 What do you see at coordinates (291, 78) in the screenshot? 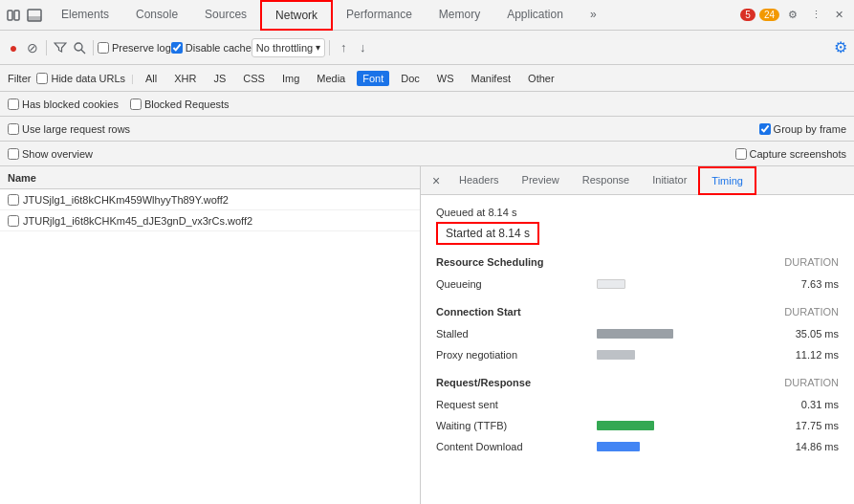
I see `filter-img-btn: Img` at bounding box center [291, 78].